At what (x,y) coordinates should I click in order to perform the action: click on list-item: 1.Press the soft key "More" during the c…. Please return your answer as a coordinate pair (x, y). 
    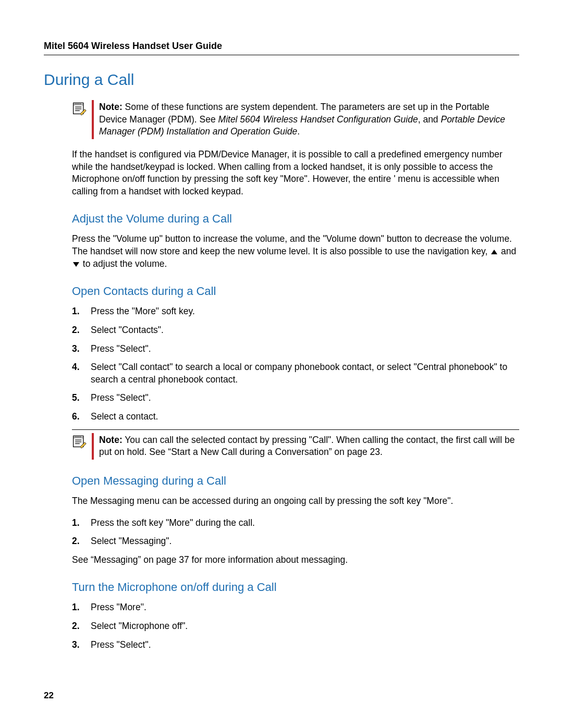
    Looking at the image, I should click on (296, 523).